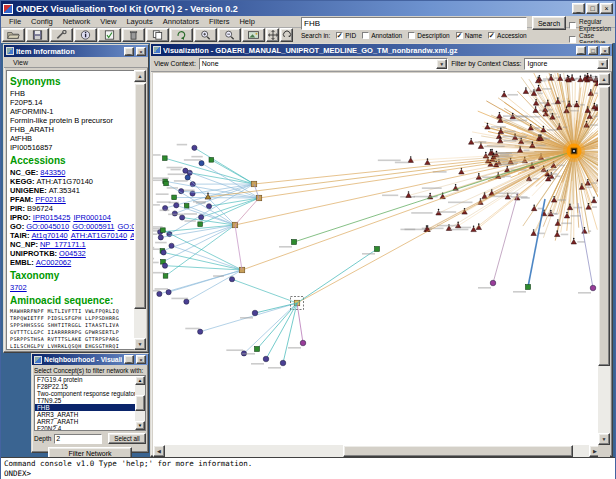  I want to click on field-annotation: ✓Annotation, so click(382, 36).